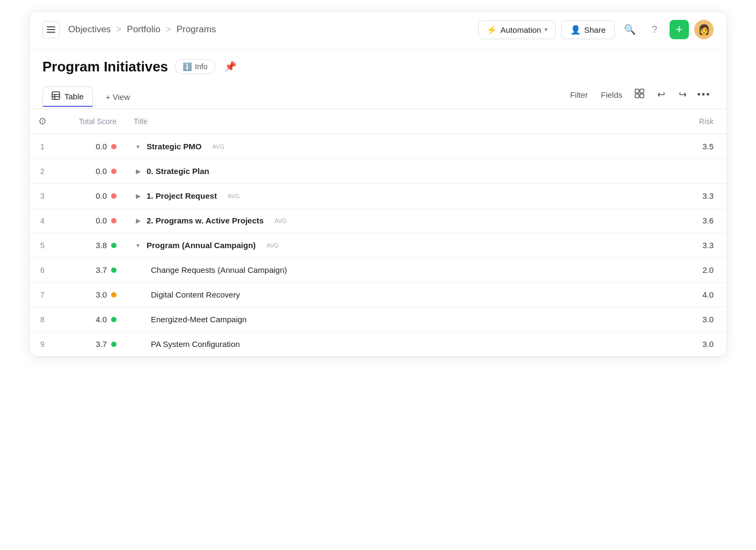 The image size is (756, 550). What do you see at coordinates (230, 67) in the screenshot?
I see `pin-button: 📌` at bounding box center [230, 67].